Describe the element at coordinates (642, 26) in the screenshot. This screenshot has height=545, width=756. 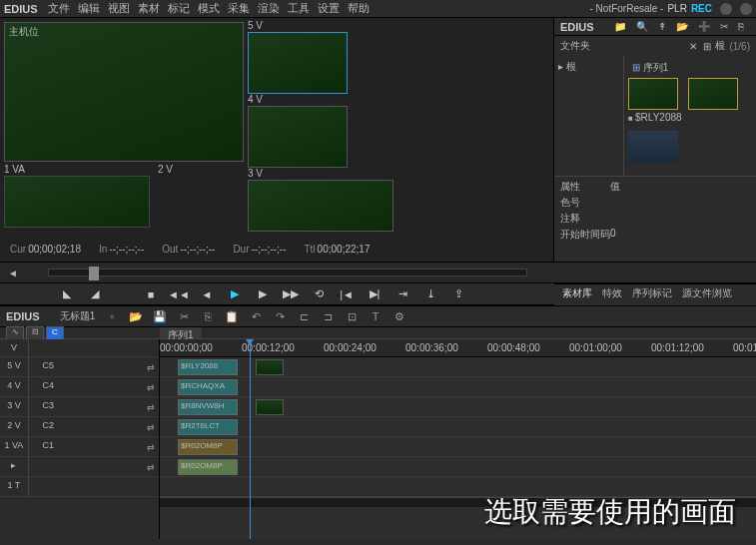
I see `search-icon: 🔍` at that location.